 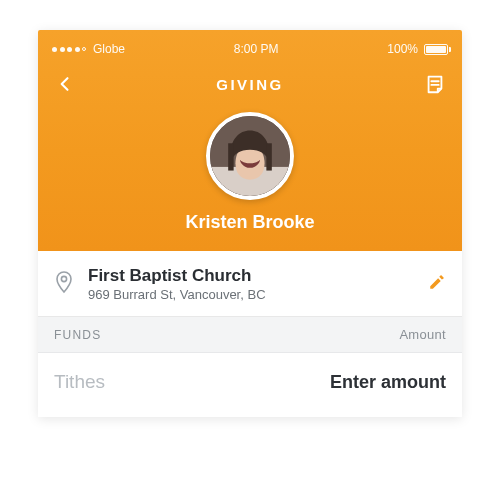 I want to click on location-address: 969 Burrard St, Vancouver, BC, so click(x=252, y=294).